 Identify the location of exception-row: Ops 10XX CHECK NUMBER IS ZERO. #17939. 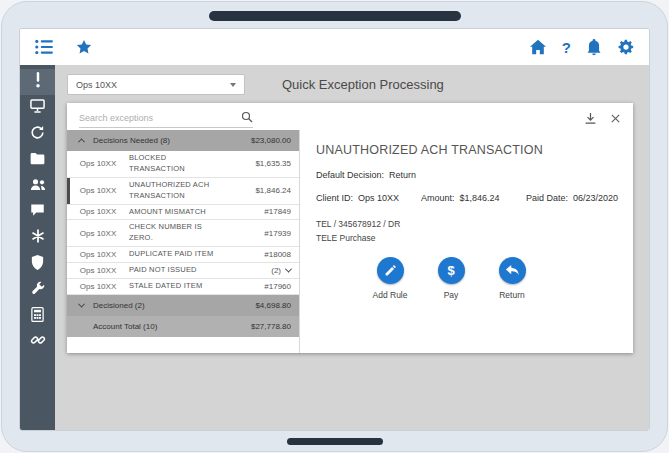
(183, 234).